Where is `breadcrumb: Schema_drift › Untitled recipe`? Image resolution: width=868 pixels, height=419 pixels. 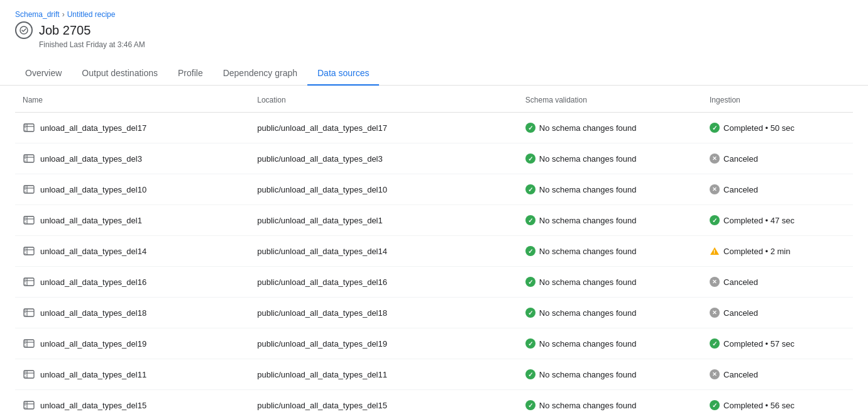
breadcrumb: Schema_drift › Untitled recipe is located at coordinates (434, 14).